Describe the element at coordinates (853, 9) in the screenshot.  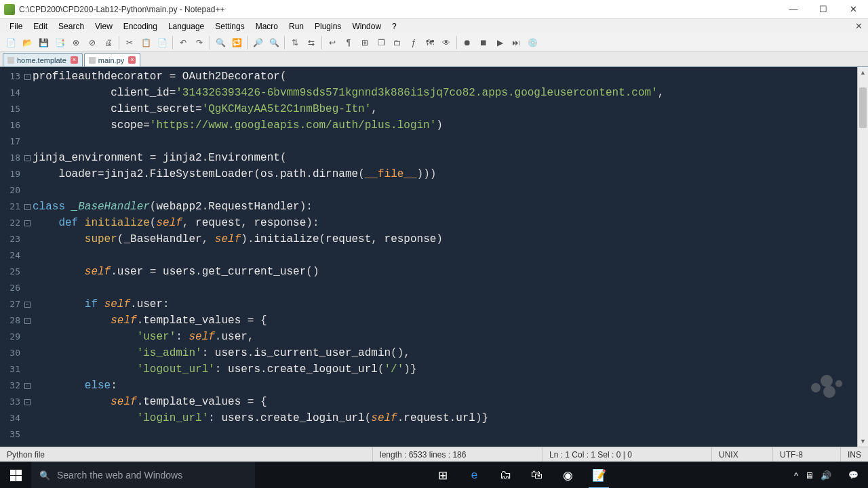
I see `close-button: ✕` at that location.